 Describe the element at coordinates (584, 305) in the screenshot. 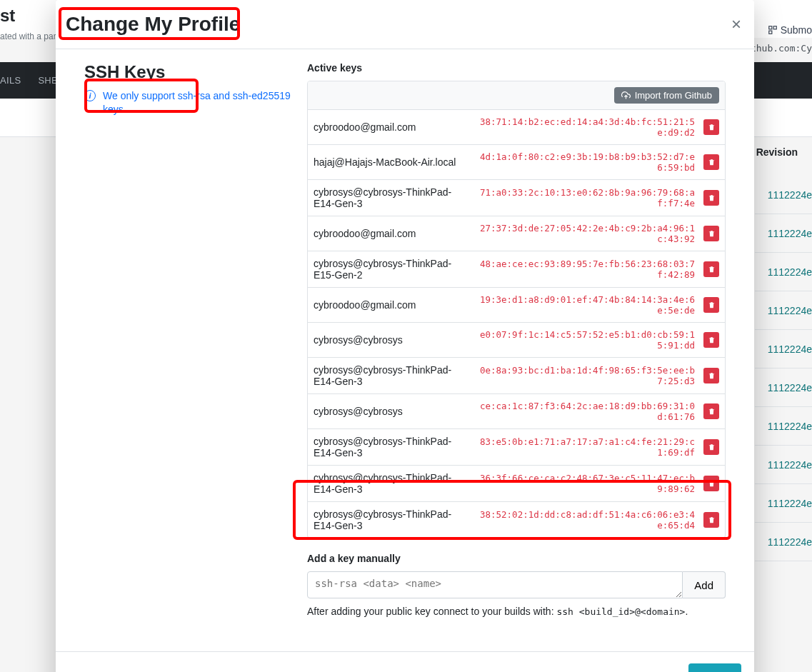

I see `key-fingerprint: 19:3e:d1:a8:d9:01:ef:47:4b:84:14:3a:4e:6…` at that location.